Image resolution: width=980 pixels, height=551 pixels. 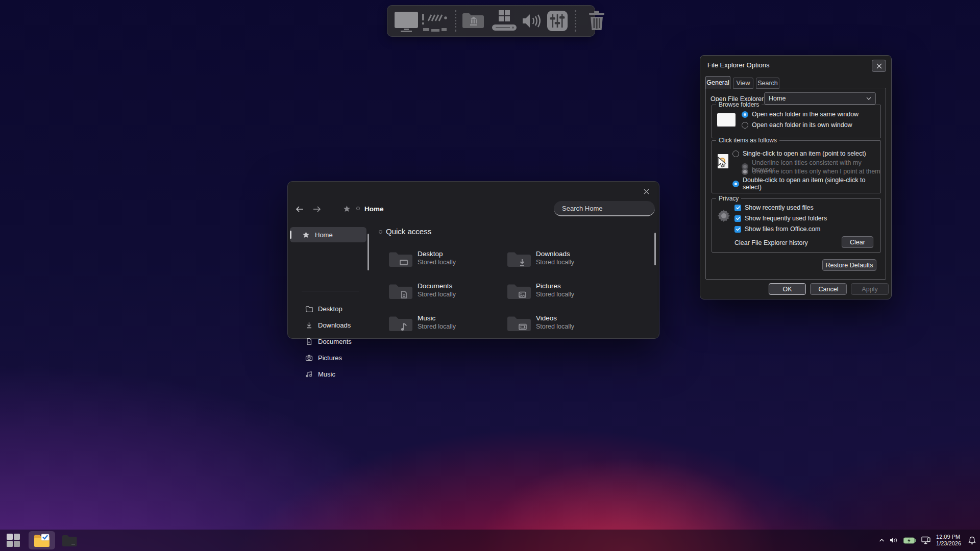 I want to click on sidebar-item-pictures: Pictures, so click(x=328, y=358).